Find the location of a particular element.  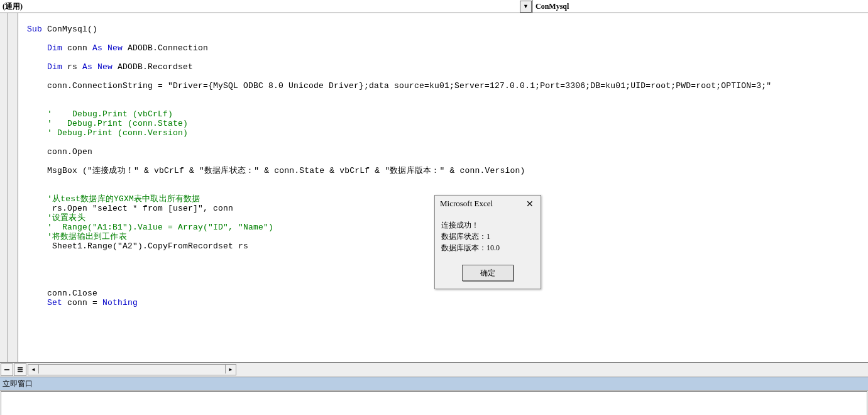

code-line: conn.ConnectionString = "Driver={MySQL O… is located at coordinates (399, 86).